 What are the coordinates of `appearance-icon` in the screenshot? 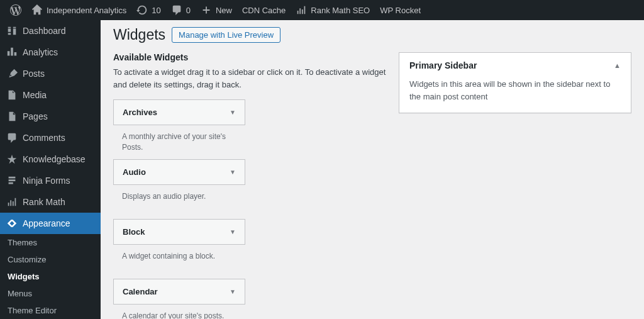 It's located at (12, 223).